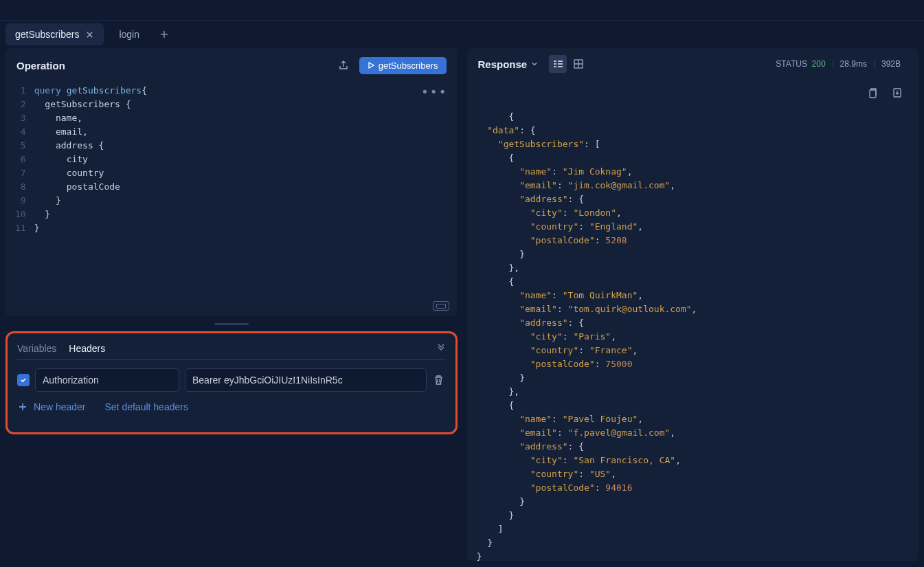 This screenshot has width=924, height=567. Describe the element at coordinates (534, 64) in the screenshot. I see `chevron-down-icon` at that location.